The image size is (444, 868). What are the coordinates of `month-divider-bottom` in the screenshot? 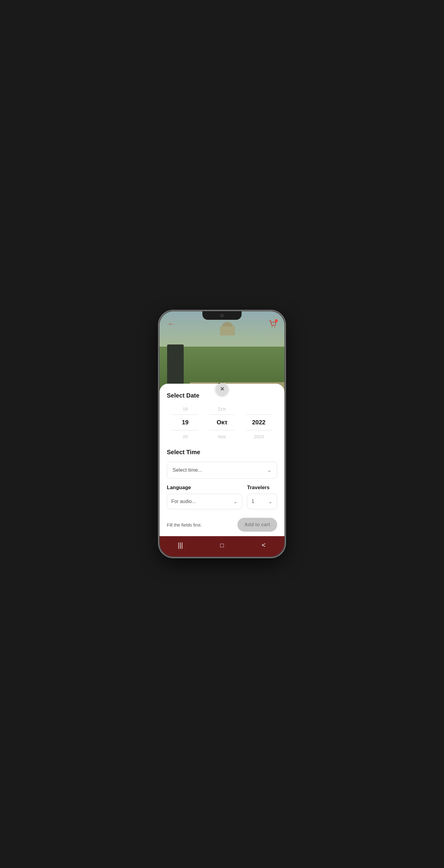 It's located at (222, 430).